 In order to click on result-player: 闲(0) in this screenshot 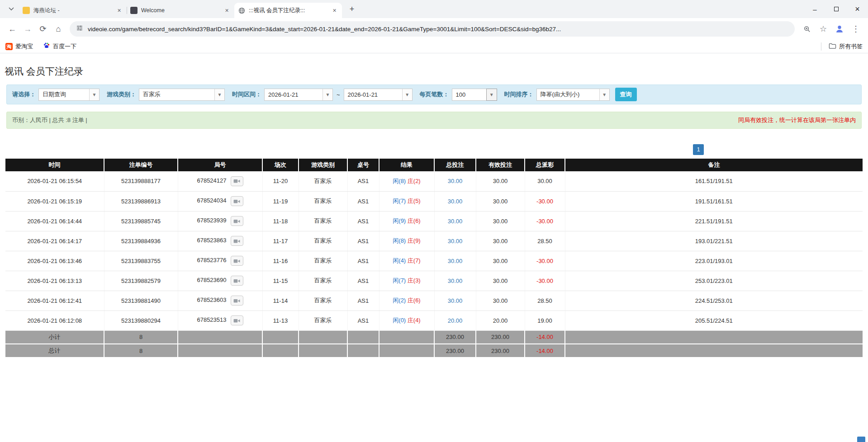, I will do `click(399, 320)`.